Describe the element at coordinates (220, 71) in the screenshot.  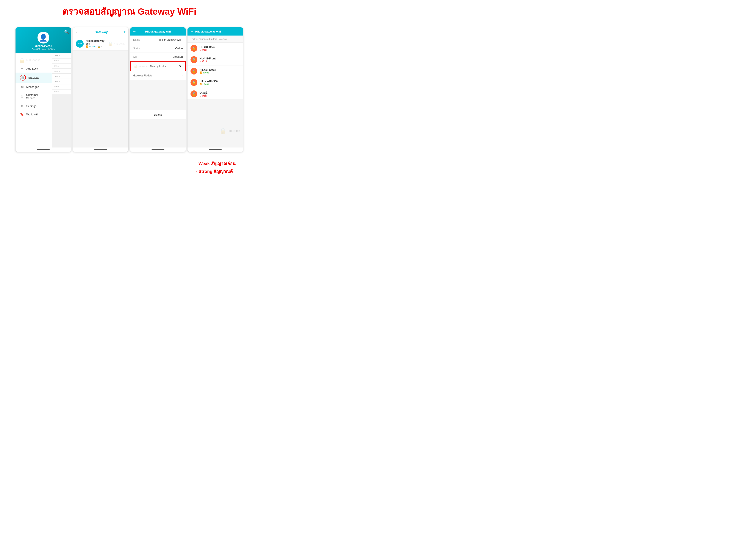
I see `lock-info: HiLock-Stock 📶 Strong` at that location.